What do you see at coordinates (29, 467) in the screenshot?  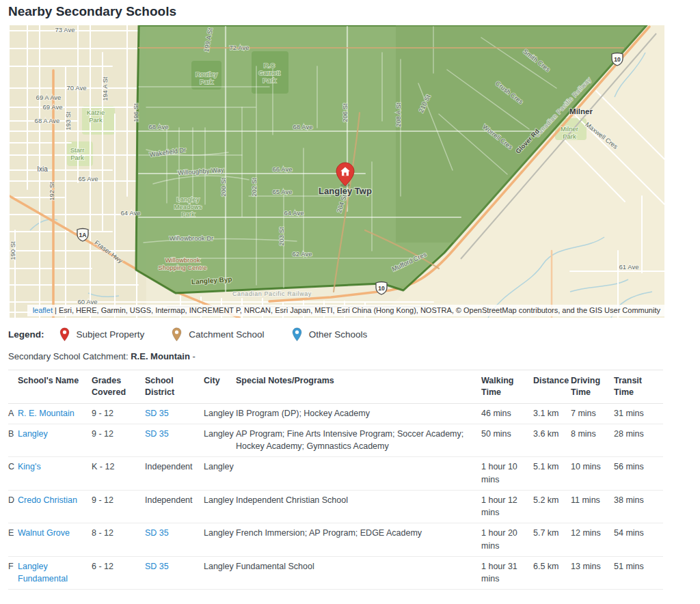 I see `school-link: King's` at bounding box center [29, 467].